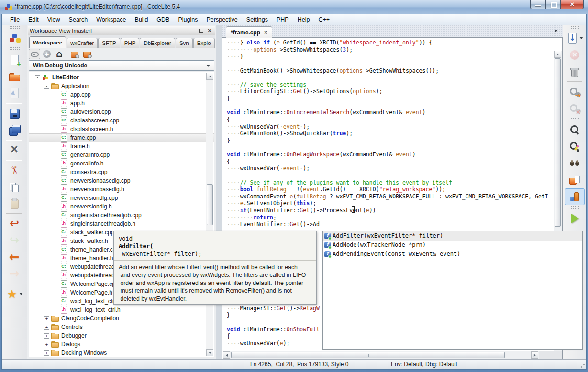 This screenshot has width=588, height=372. I want to click on maximize-button, so click(553, 5).